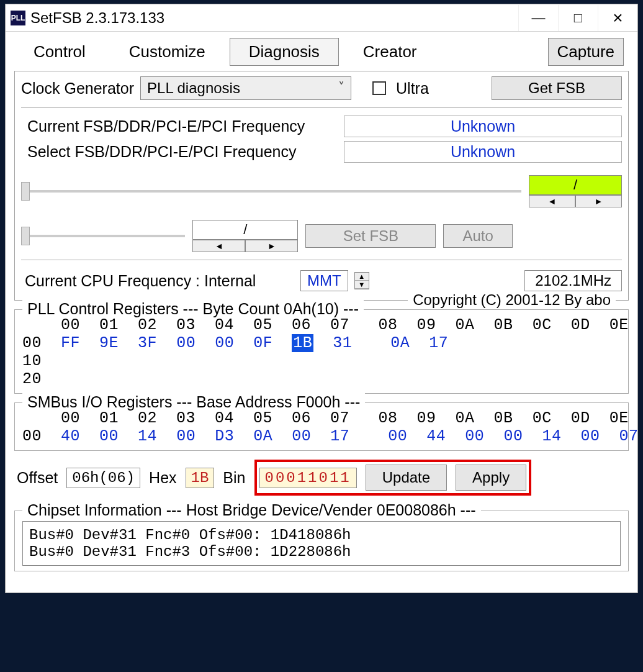 The height and width of the screenshot is (672, 643). Describe the element at coordinates (578, 18) in the screenshot. I see `maximize-button: □` at that location.